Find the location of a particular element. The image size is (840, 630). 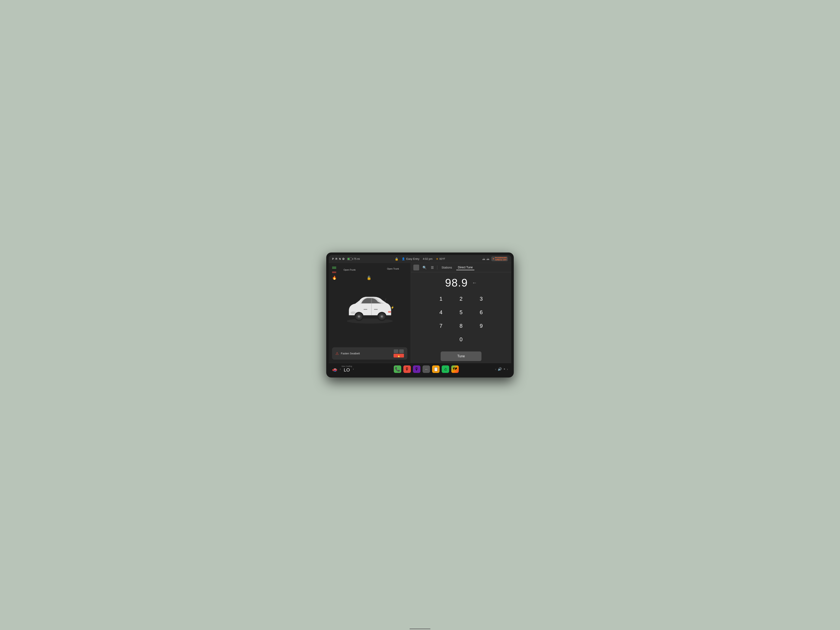

seat-diagram: 🔥 is located at coordinates (399, 353).